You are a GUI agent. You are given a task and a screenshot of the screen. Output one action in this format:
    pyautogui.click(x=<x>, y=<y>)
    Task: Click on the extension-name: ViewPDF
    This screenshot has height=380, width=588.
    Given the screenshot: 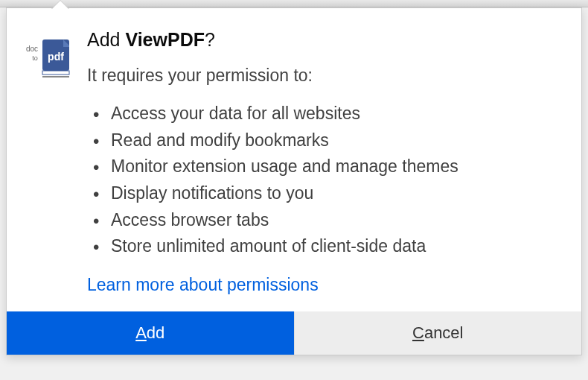 What is the action you would take?
    pyautogui.click(x=165, y=39)
    